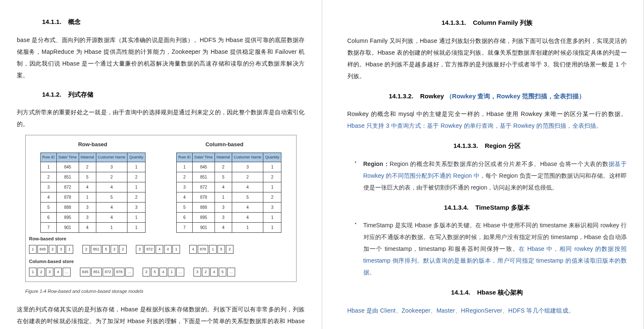 The width and height of the screenshot is (644, 329). Describe the element at coordinates (456, 208) in the screenshot. I see `sec-num: 14.1.3.4.` at that location.